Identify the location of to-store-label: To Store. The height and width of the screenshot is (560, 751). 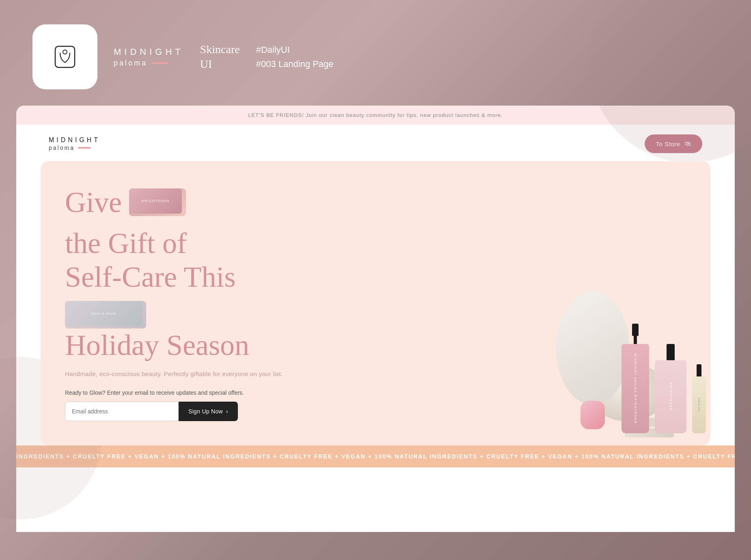
(668, 144).